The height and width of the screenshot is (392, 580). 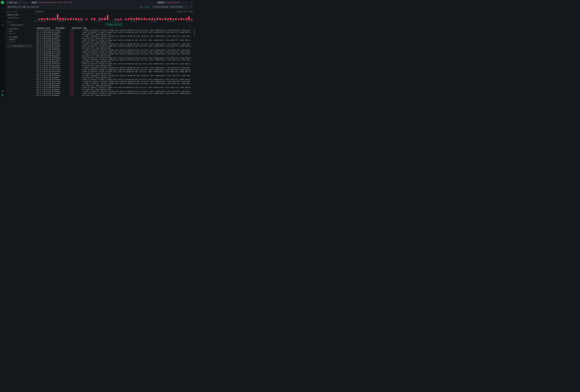 I want to click on dashboards-grid-icon, so click(x=2, y=25).